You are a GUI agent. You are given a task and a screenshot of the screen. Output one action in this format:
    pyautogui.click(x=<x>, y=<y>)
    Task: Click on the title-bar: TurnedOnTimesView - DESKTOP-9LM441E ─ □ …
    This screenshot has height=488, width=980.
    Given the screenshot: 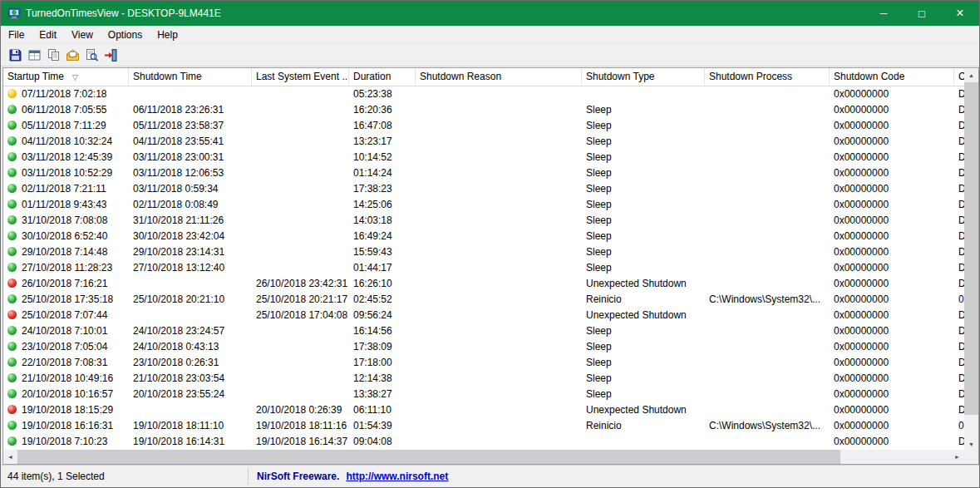 What is the action you would take?
    pyautogui.click(x=490, y=13)
    